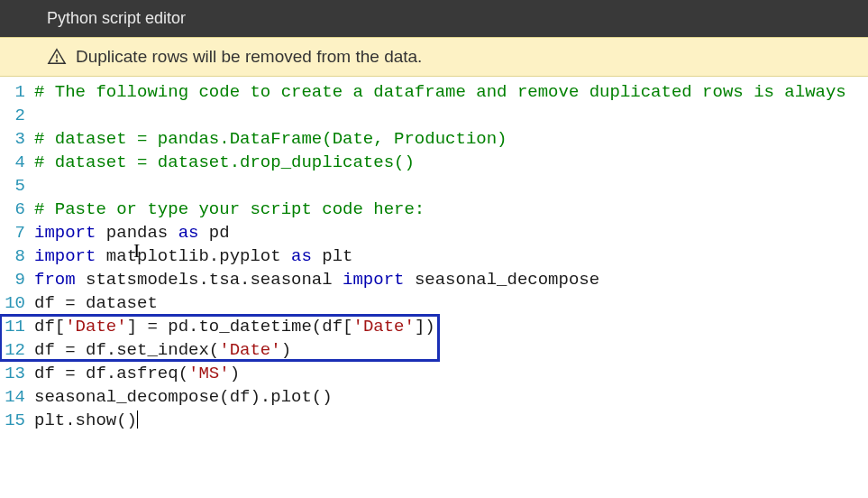  I want to click on code-line: 9from statsmodels.tsa.seasonal import se…, so click(434, 280).